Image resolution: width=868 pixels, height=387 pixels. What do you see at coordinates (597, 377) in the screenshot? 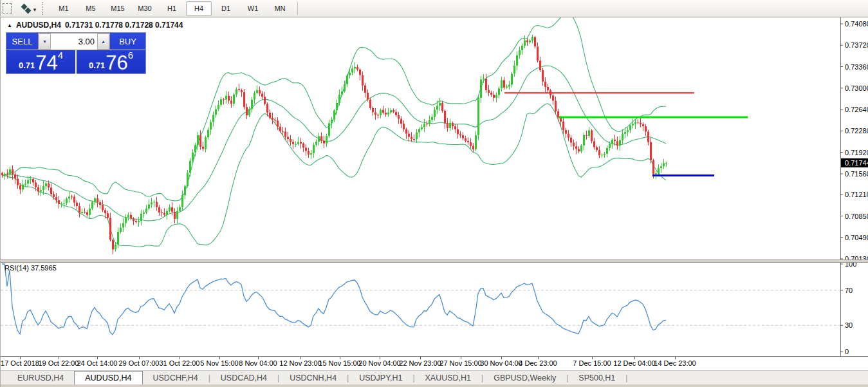
I see `chart-tab-sp500-h1: SP500,H1` at bounding box center [597, 377].